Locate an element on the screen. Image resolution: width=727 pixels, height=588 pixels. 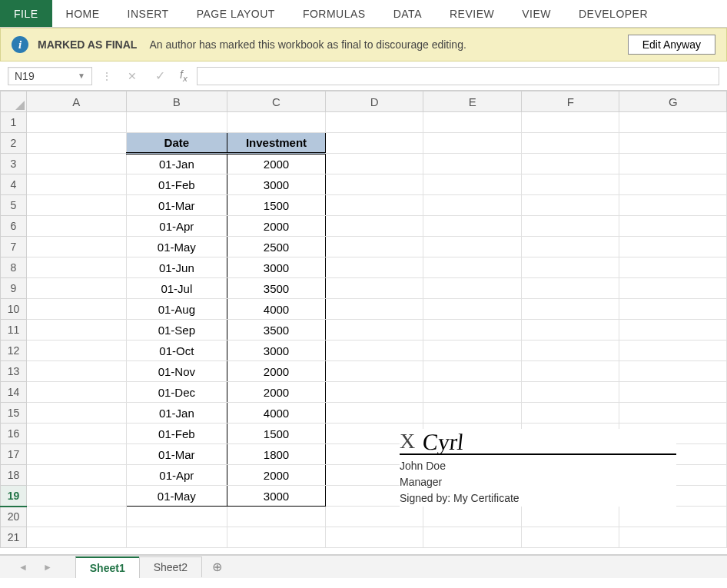
cell-b13: 01-Nov is located at coordinates (177, 372).